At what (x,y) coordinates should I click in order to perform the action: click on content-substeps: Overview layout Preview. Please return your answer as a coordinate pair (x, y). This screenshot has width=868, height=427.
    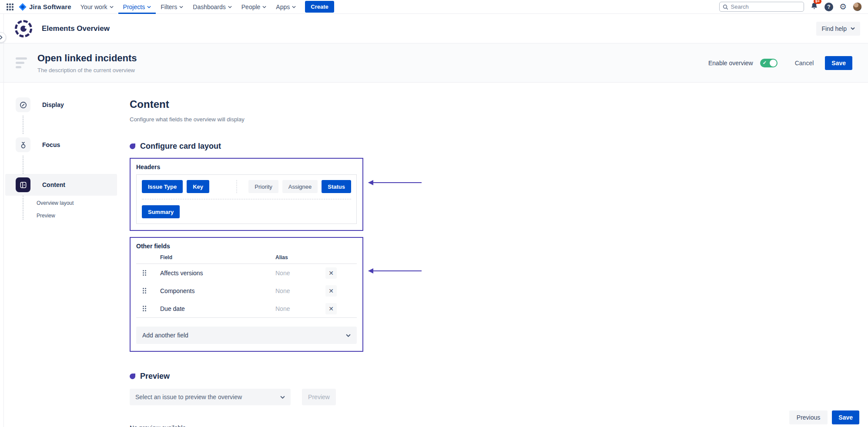
    Looking at the image, I should click on (70, 208).